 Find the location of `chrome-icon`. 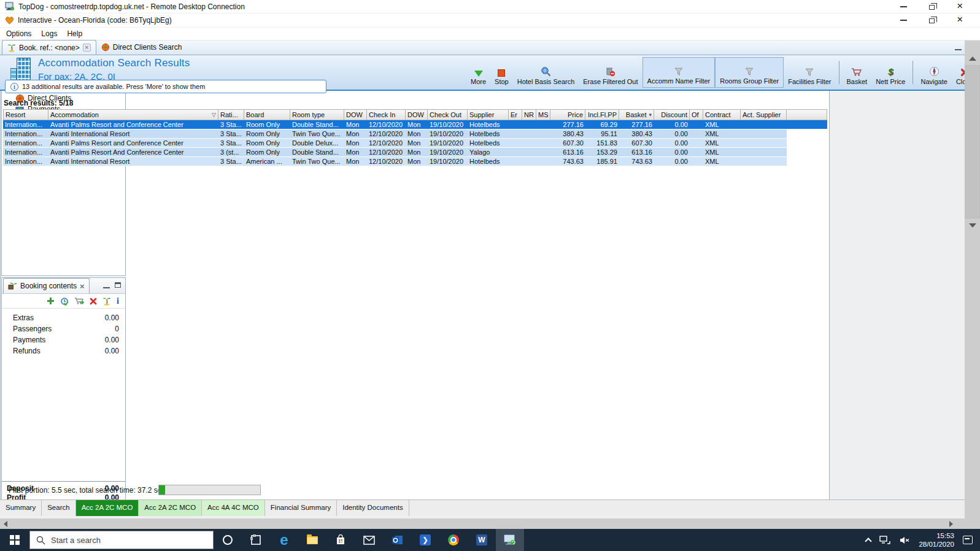

chrome-icon is located at coordinates (453, 540).